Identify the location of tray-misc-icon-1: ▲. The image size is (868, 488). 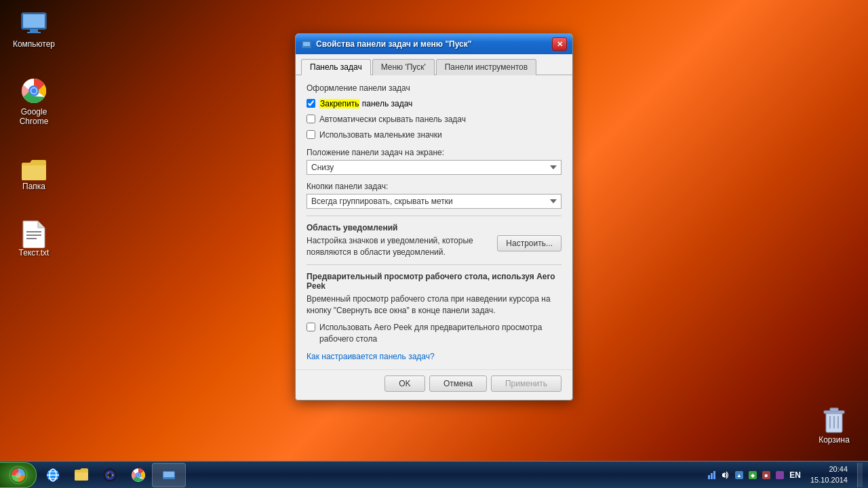
(739, 475).